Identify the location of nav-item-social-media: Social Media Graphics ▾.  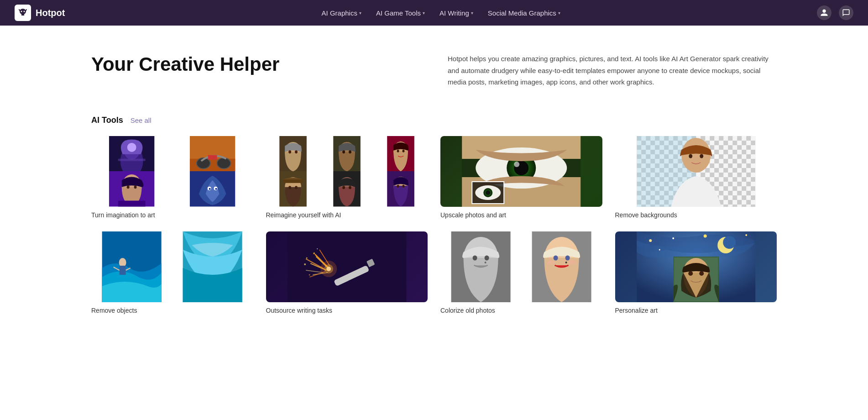
(524, 13).